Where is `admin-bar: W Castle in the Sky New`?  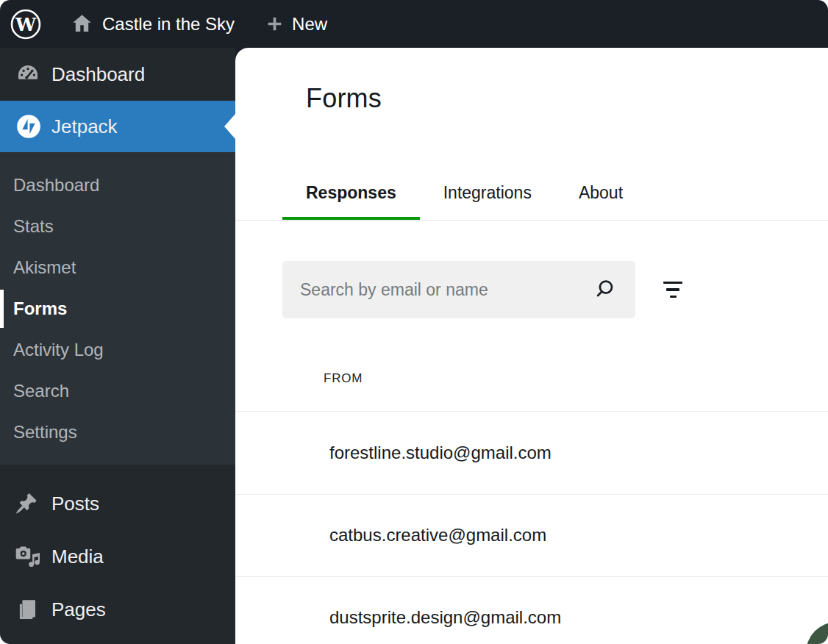
admin-bar: W Castle in the Sky New is located at coordinates (414, 24).